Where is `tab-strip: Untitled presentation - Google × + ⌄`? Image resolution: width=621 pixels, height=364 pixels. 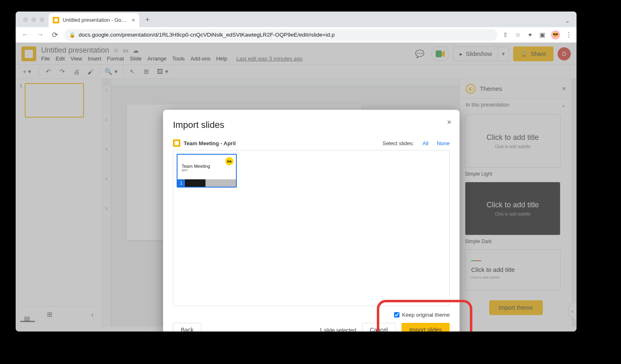 tab-strip: Untitled presentation - Google × + ⌄ is located at coordinates (296, 19).